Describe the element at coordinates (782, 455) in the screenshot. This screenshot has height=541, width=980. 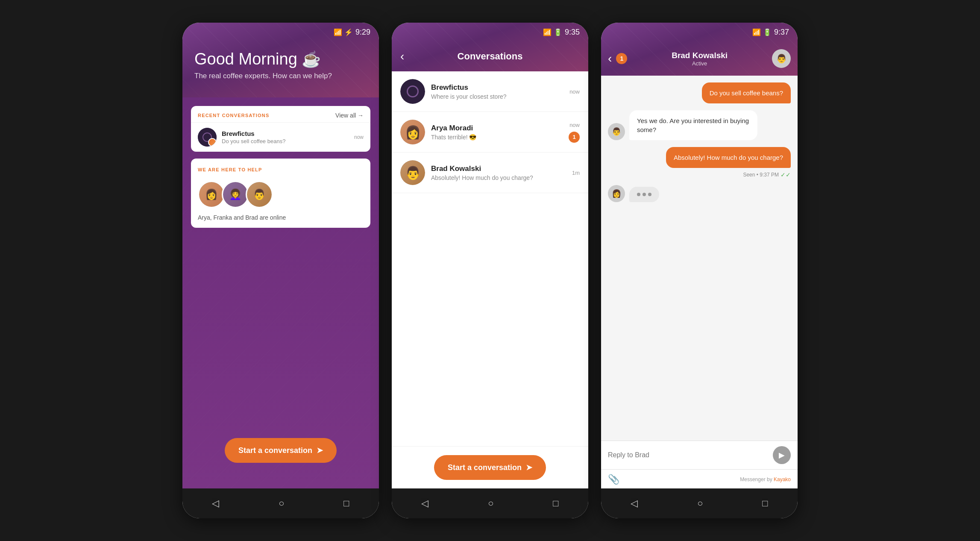
I see `send-button: ▶` at that location.